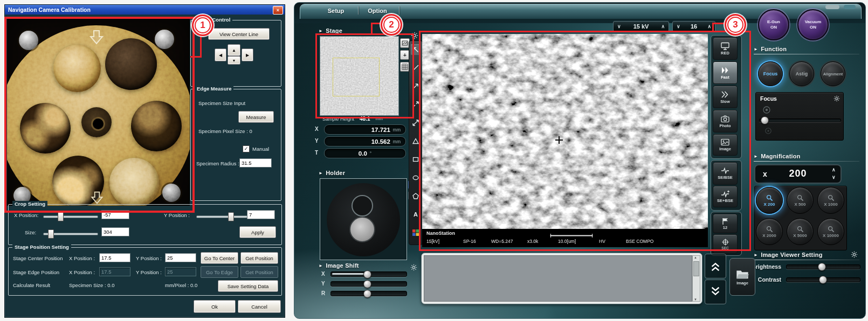 Image resolution: width=868 pixels, height=321 pixels. I want to click on rectangle-tool, so click(416, 159).